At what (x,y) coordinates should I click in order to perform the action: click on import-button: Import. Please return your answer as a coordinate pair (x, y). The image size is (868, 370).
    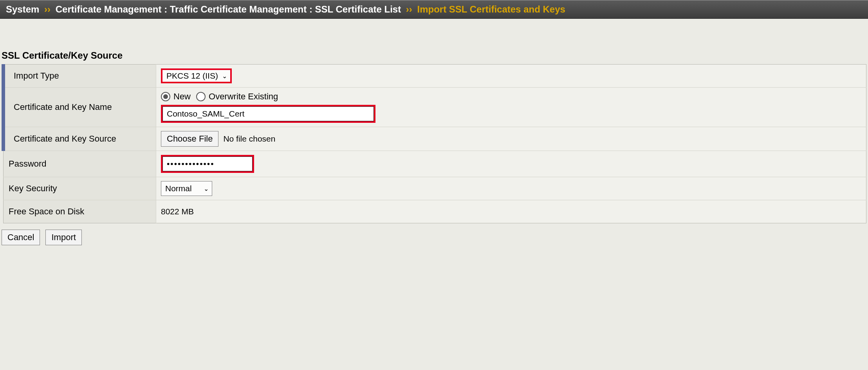
    Looking at the image, I should click on (63, 237).